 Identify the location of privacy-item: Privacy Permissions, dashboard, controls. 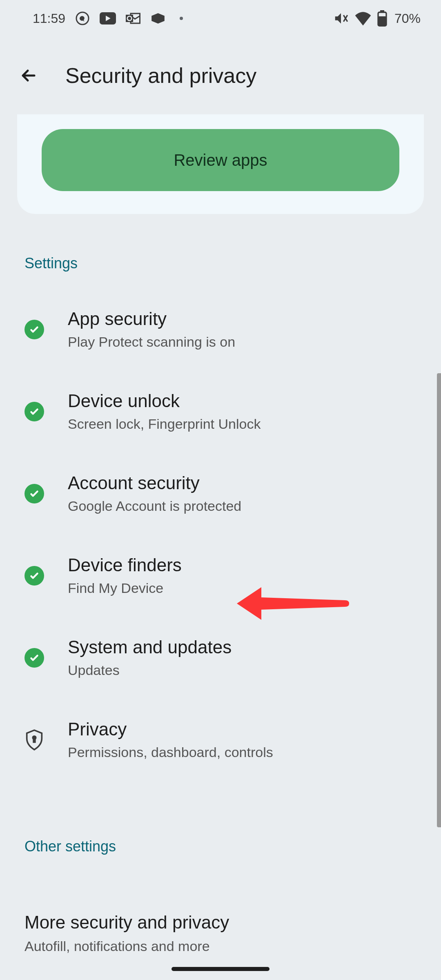
(220, 740).